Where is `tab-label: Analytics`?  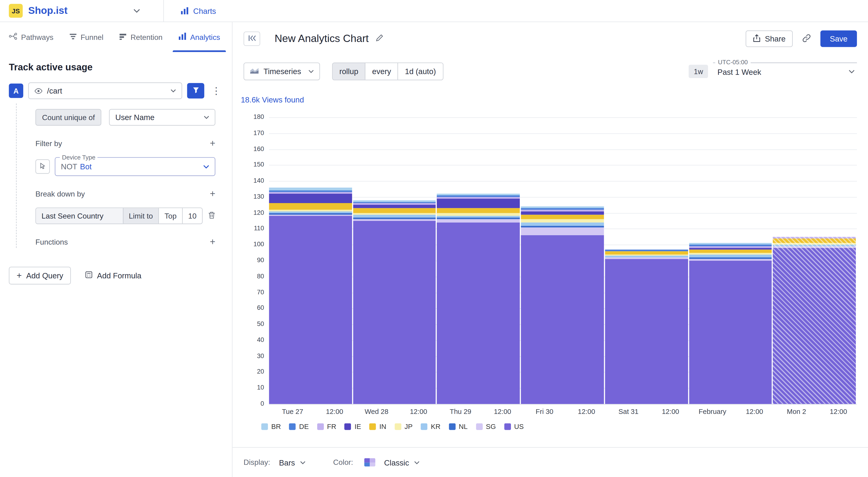
tab-label: Analytics is located at coordinates (205, 37).